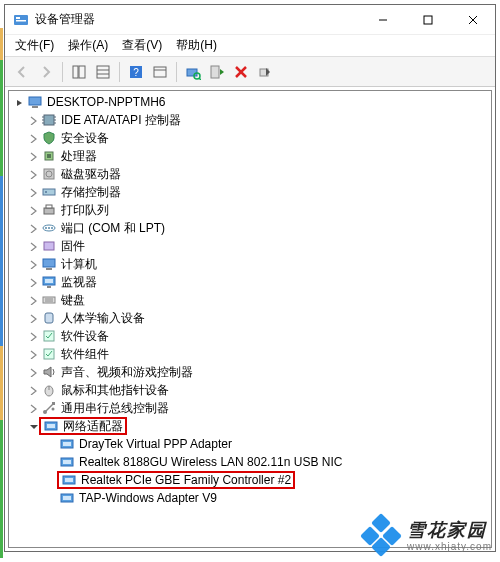  Describe the element at coordinates (250, 498) in the screenshot. I see `network-adapter-item: TAP-Windows Adapter V9` at that location.